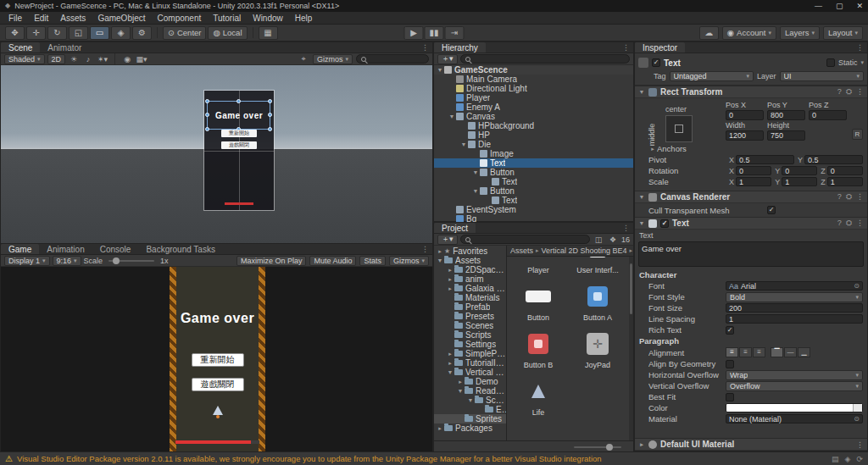 The height and width of the screenshot is (465, 868). What do you see at coordinates (470, 400) in the screenshot?
I see `tree-item: ▼Scripts` at bounding box center [470, 400].